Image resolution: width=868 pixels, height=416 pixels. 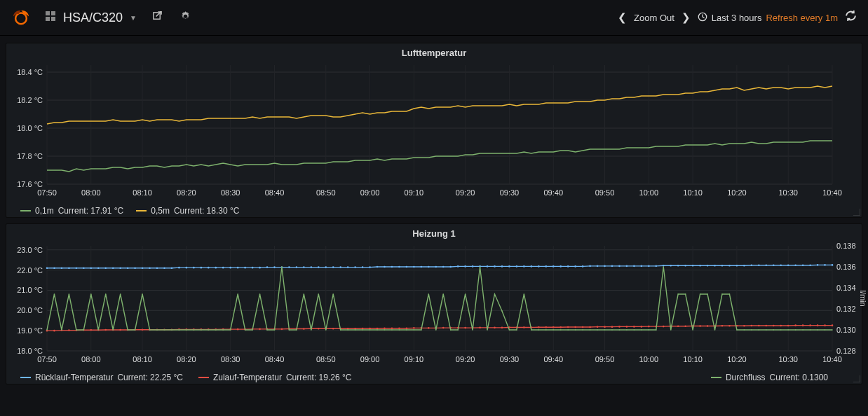 I want to click on dashboard-picker: HSA/C320 ▼, so click(x=91, y=18).